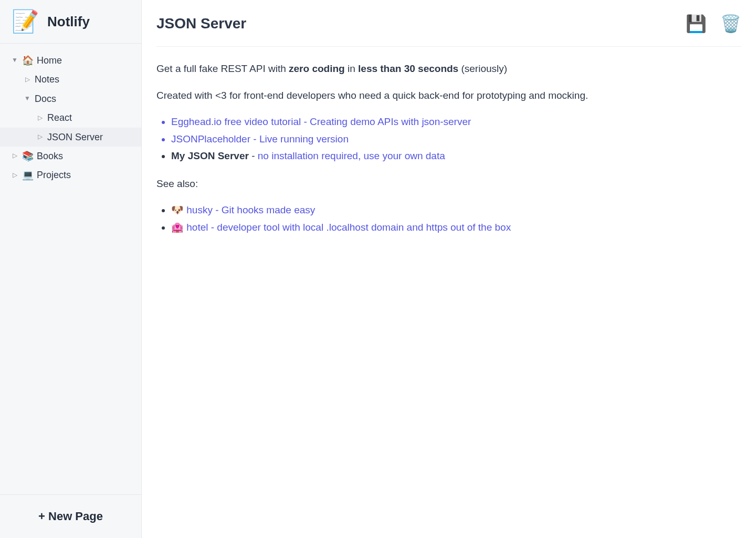 This screenshot has height=538, width=756. I want to click on page-header: JSON Server 💾 🗑️, so click(449, 30).